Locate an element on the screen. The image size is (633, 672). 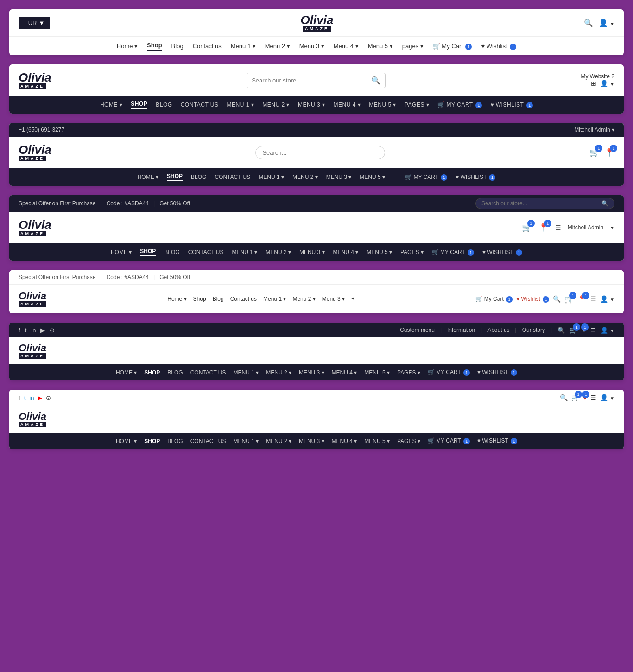
search-icon-7: 🔍 is located at coordinates (563, 398).